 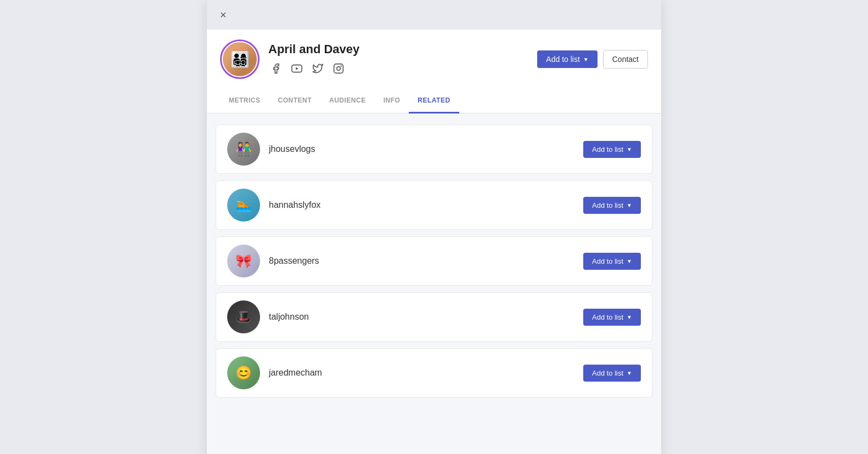 What do you see at coordinates (426, 373) in the screenshot?
I see `item-username-jaredmecham: jaredmecham` at bounding box center [426, 373].